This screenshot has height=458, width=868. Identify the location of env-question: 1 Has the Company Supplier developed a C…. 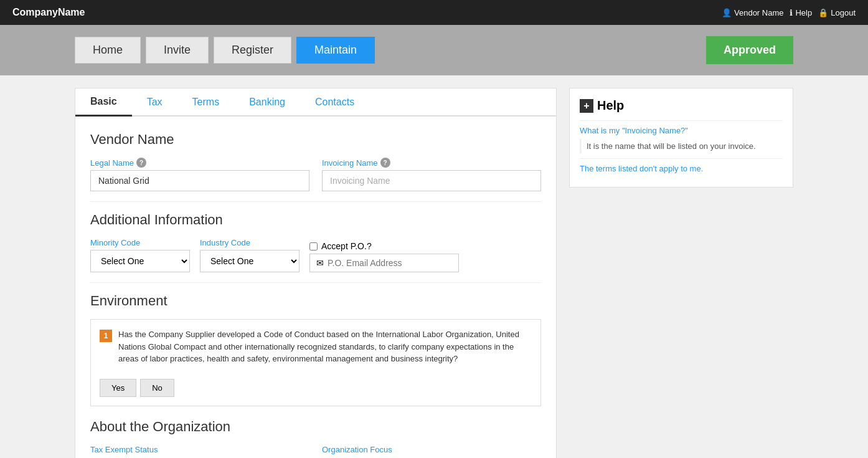
(316, 346).